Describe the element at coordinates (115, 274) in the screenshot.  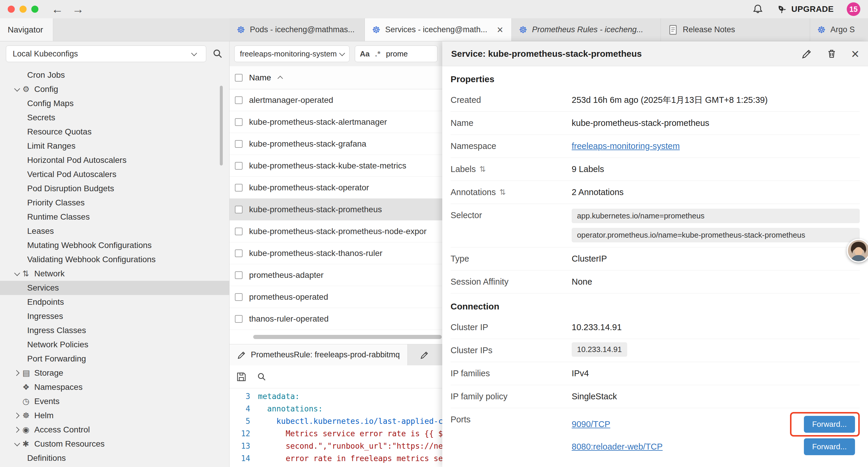
I see `sidebar-item-network: ⇅Network` at that location.